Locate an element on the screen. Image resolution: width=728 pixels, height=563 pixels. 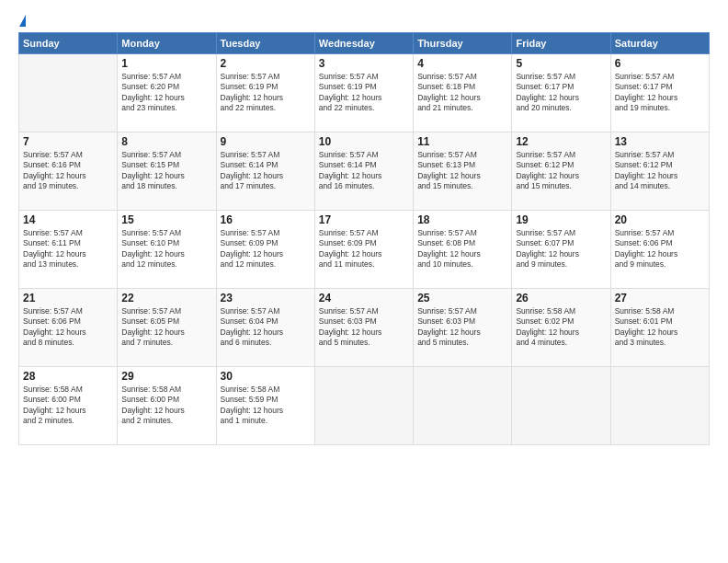
calendar-cell: 6Sunrise: 5:57 AM Sunset: 6:17 PM Daylig… is located at coordinates (660, 94).